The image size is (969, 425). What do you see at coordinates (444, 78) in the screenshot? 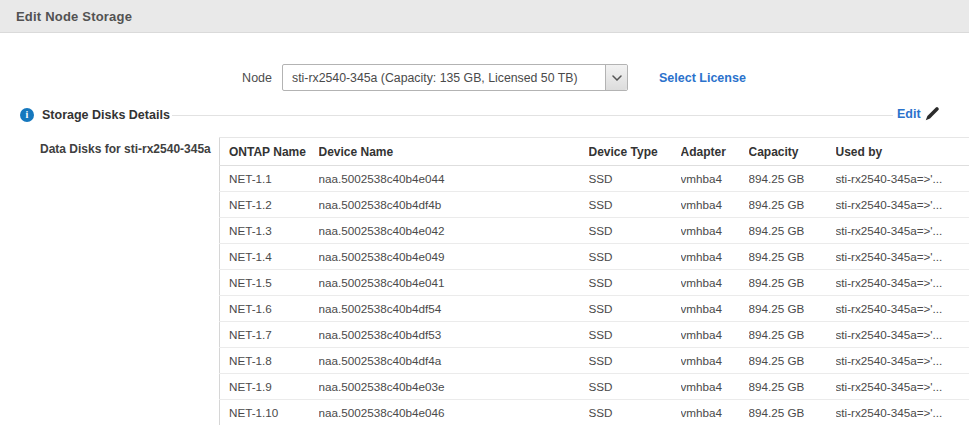
I see `node-select-value: sti-rx2540-345a (Capacity: 135 GB, Licen…` at bounding box center [444, 78].